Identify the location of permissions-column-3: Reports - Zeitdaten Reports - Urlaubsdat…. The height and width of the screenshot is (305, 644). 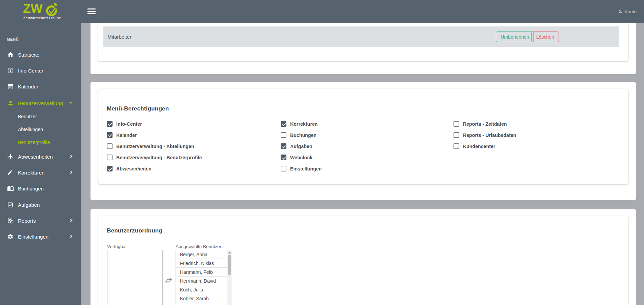
(485, 135).